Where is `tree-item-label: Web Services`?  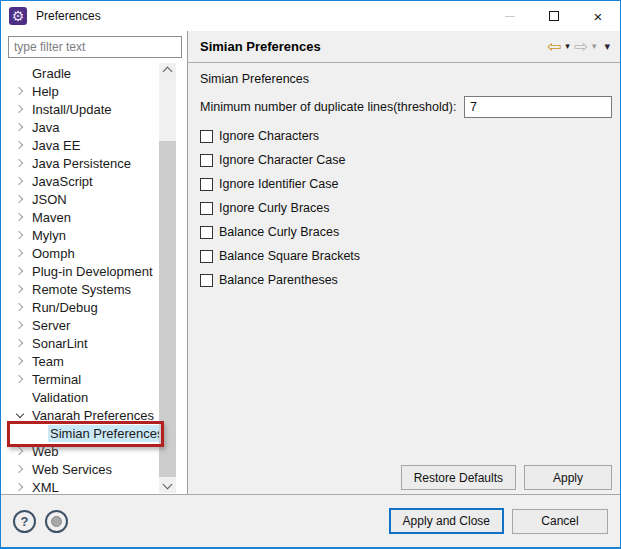 tree-item-label: Web Services is located at coordinates (72, 470).